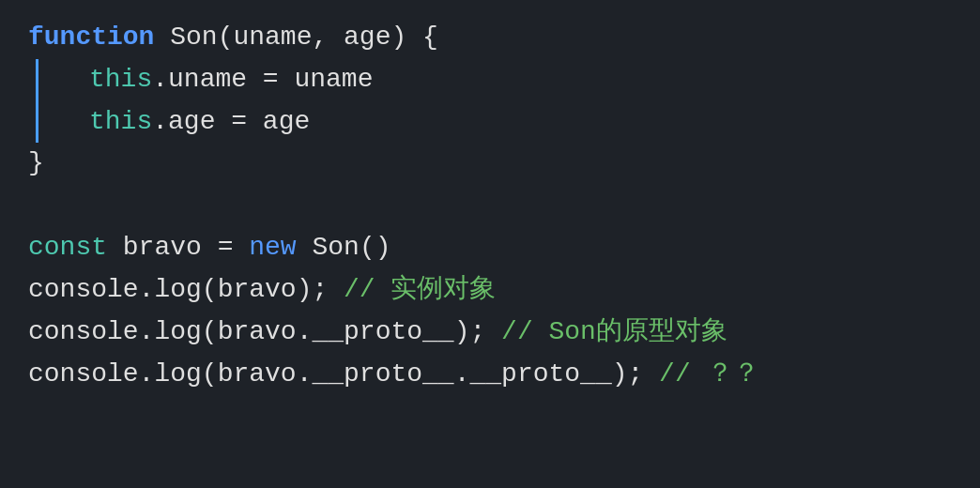  What do you see at coordinates (614, 332) in the screenshot?
I see `comment-7: // Son的原型对象` at bounding box center [614, 332].